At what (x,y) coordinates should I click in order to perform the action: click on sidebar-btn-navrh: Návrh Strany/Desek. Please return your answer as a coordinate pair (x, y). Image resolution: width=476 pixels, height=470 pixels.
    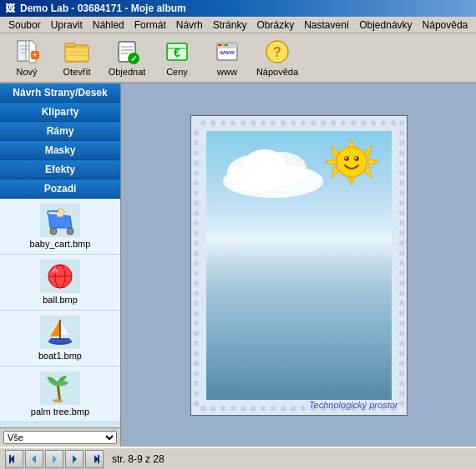
    Looking at the image, I should click on (60, 93).